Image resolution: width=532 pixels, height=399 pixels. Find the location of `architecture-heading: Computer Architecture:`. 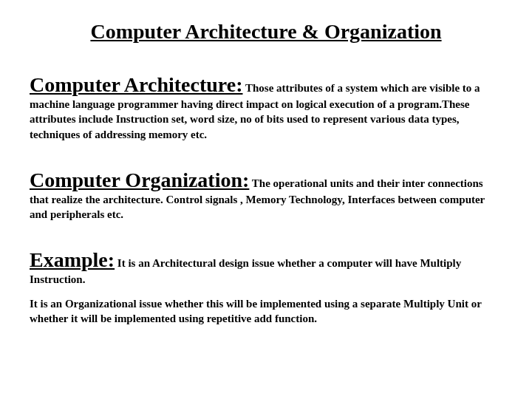

architecture-heading: Computer Architecture: is located at coordinates (136, 84).